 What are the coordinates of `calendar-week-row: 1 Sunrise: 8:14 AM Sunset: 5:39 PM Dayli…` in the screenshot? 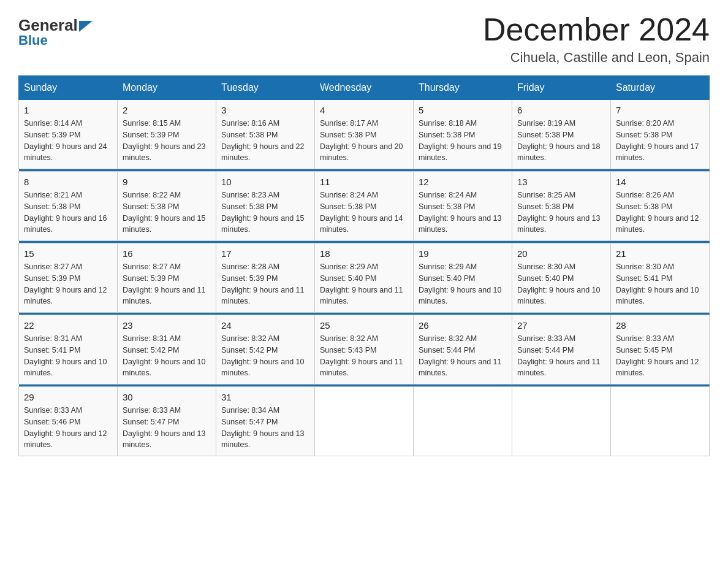 It's located at (364, 135).